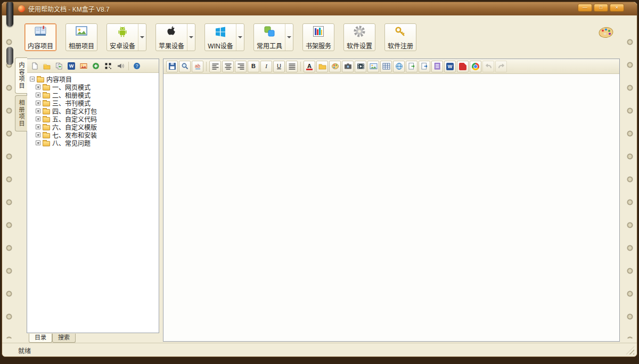 The height and width of the screenshot is (364, 639). What do you see at coordinates (274, 37) in the screenshot?
I see `common-tools-button: 常用工具` at bounding box center [274, 37].